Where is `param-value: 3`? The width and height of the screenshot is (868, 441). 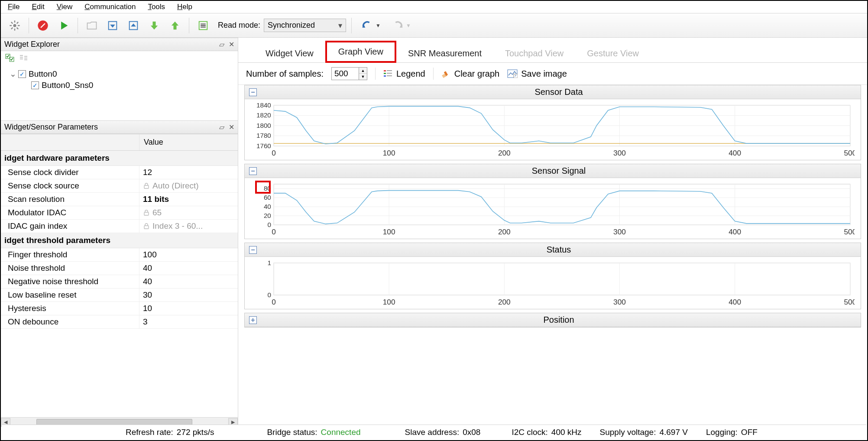
param-value: 3 is located at coordinates (189, 322).